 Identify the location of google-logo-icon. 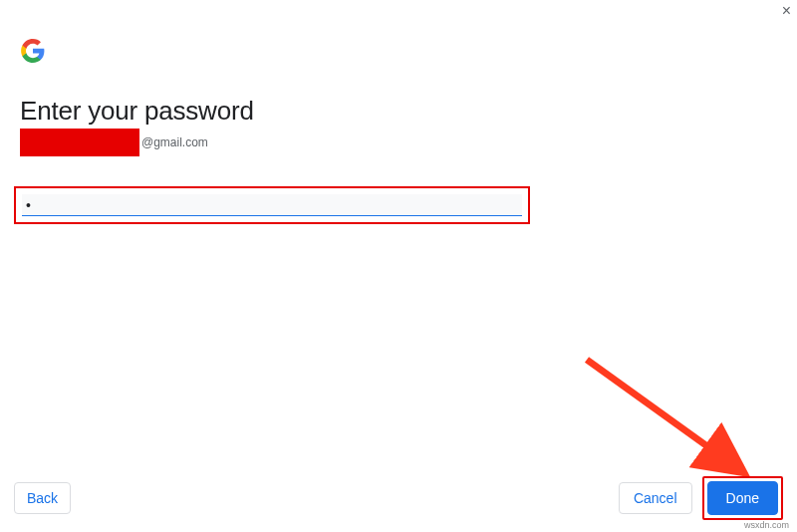
(33, 51).